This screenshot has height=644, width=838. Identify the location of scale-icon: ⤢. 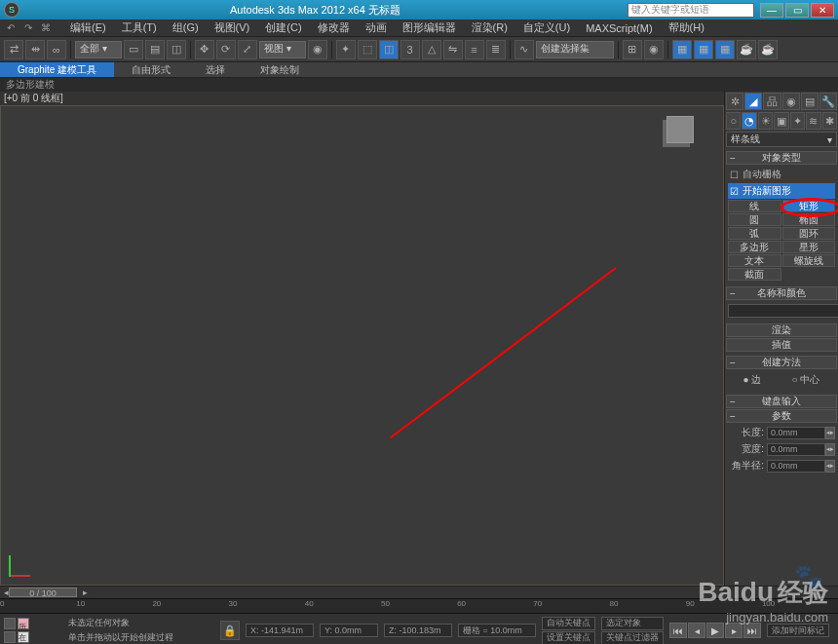
(248, 50).